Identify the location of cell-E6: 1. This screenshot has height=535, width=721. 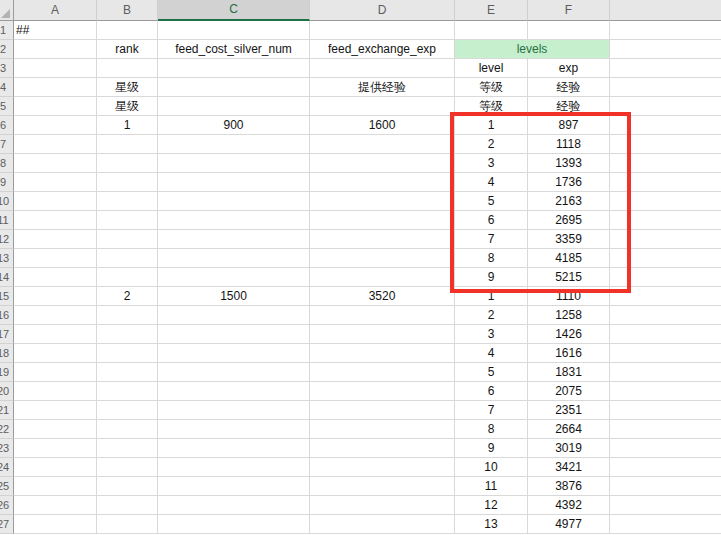
(492, 126).